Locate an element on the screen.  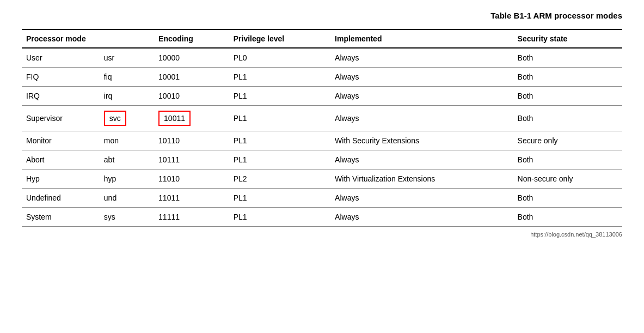
cell-encoding: 10010 is located at coordinates (192, 96).